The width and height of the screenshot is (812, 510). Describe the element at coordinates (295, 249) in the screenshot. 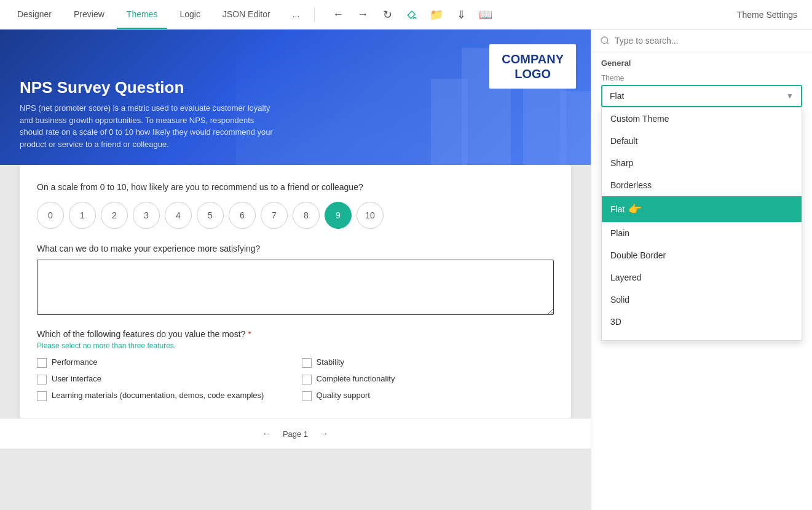

I see `question-2-text: What can we do to make your experience m…` at that location.